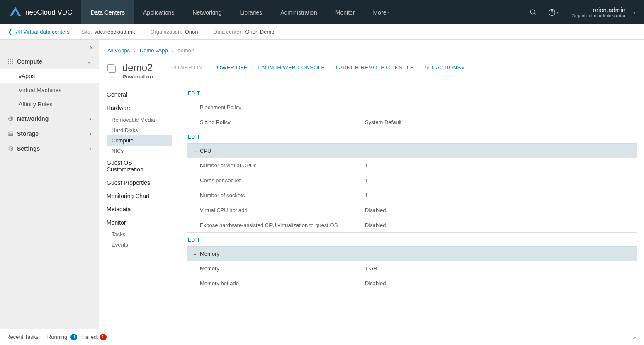 The height and width of the screenshot is (345, 644). I want to click on search-icon, so click(533, 12).